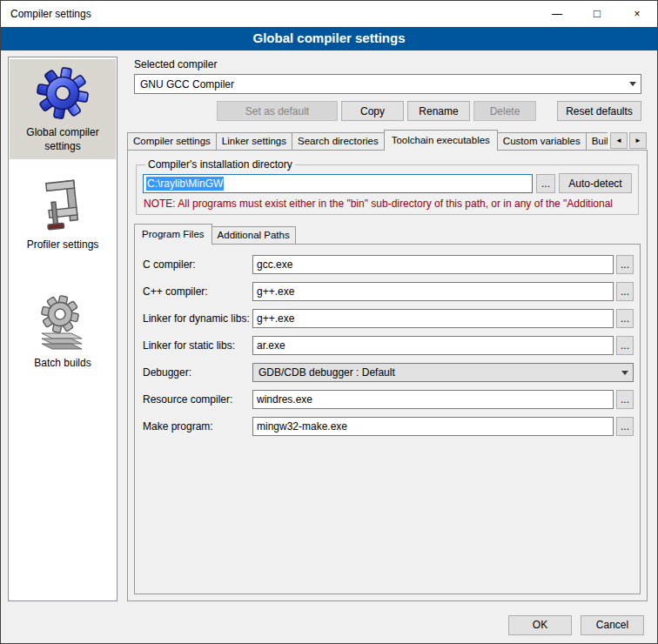 Image resolution: width=658 pixels, height=644 pixels. Describe the element at coordinates (625, 399) in the screenshot. I see `resource-compiler-browse-button: ...` at that location.